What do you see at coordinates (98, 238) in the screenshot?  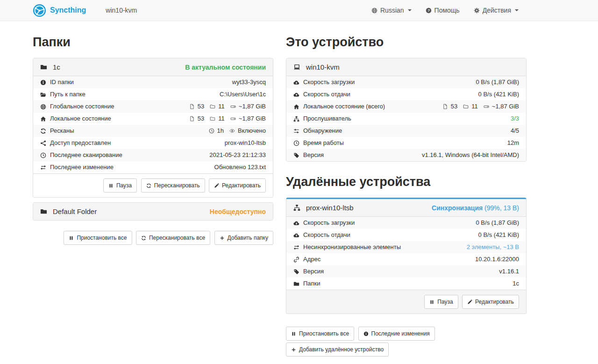 I see `pause-all-folders-button: Приостановить все` at bounding box center [98, 238].